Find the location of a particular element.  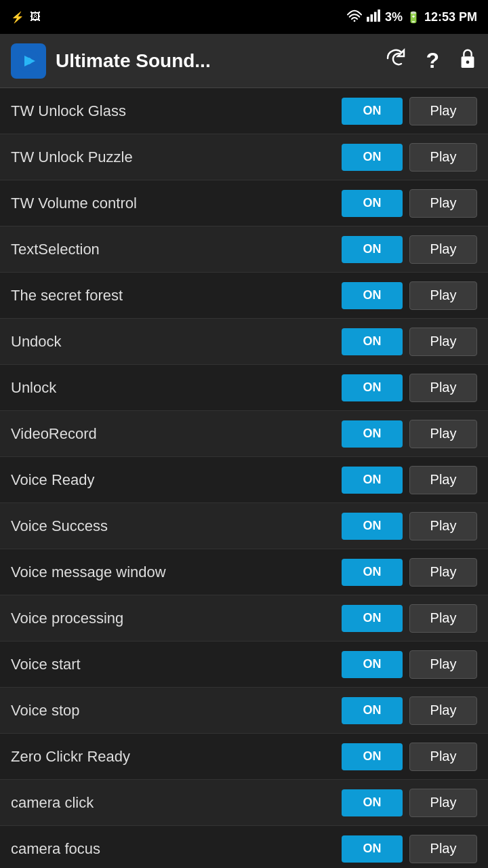

sound-row: UnlockONPlay is located at coordinates (244, 388).